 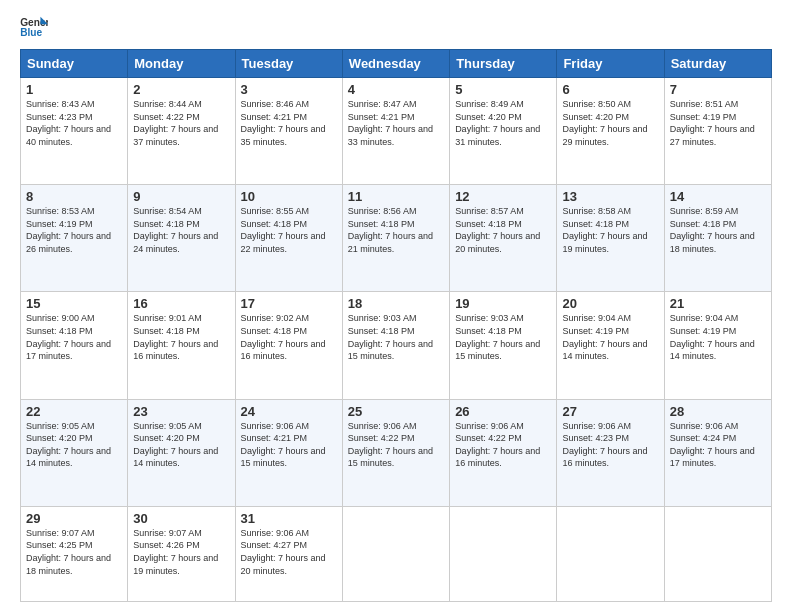 I want to click on calendar-cell: 18 Sunrise: 9:03 AMSunset: 4:18 PMDaylig…, so click(x=396, y=346).